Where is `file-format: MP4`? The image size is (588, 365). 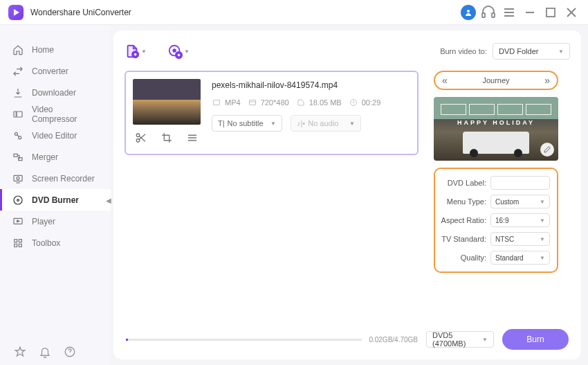 file-format: MP4 is located at coordinates (232, 103).